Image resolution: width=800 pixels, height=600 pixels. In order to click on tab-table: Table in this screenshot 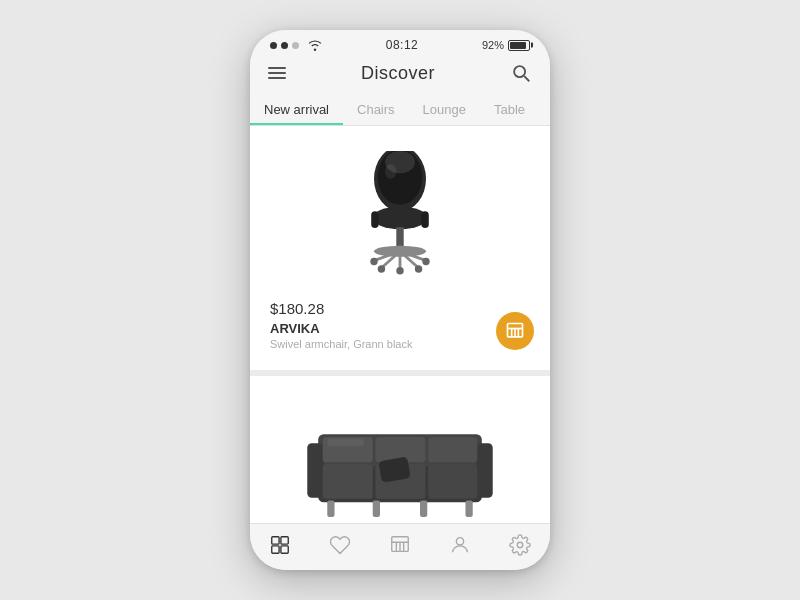, I will do `click(510, 110)`.